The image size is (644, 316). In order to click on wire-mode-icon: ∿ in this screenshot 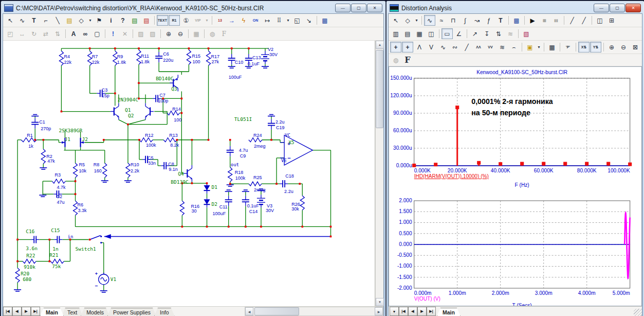, I will do `click(22, 21)`.